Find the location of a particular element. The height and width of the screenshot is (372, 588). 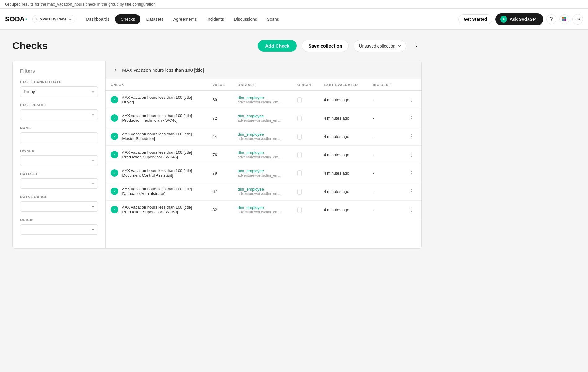

check-cell-4: ✓ MAX vacation hours less than 100 [titl… is located at coordinates (157, 173).